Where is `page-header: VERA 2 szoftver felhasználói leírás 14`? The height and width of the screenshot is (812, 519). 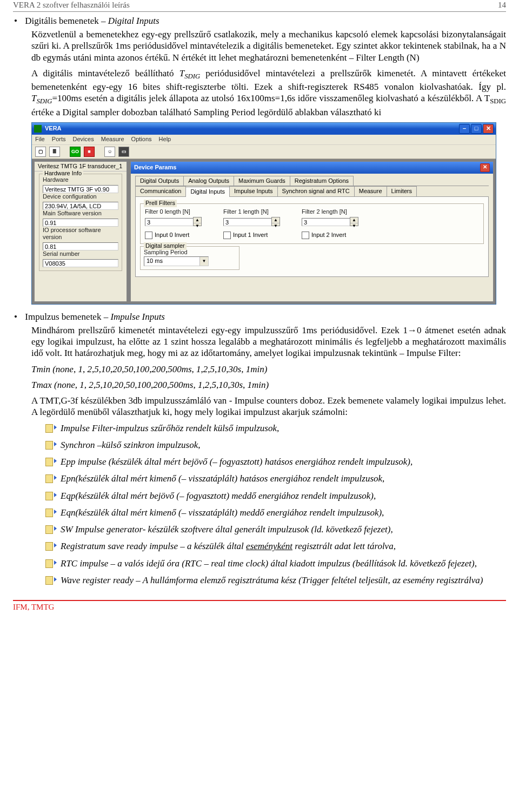 page-header: VERA 2 szoftver felhasználói leírás 14 is located at coordinates (260, 6).